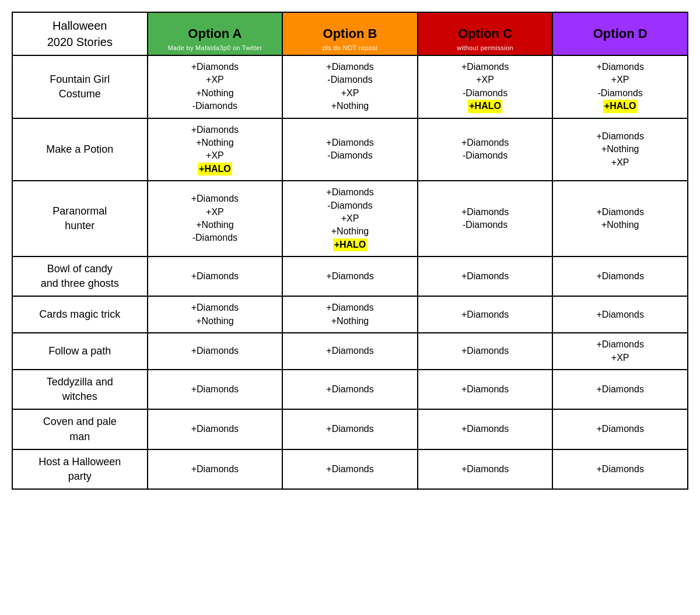 This screenshot has width=700, height=615. Describe the element at coordinates (620, 315) in the screenshot. I see `cell-d-row-4: +Diamonds` at that location.